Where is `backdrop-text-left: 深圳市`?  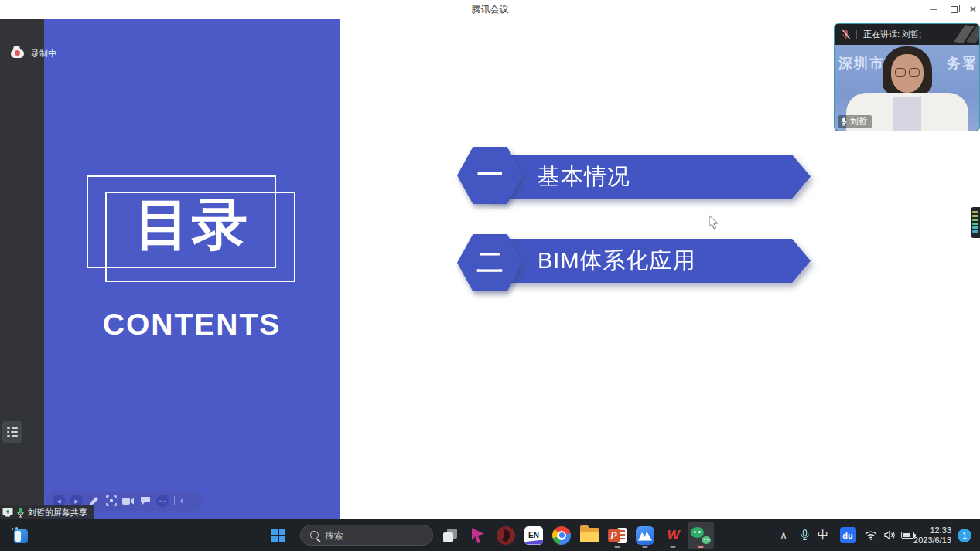 backdrop-text-left: 深圳市 is located at coordinates (862, 63).